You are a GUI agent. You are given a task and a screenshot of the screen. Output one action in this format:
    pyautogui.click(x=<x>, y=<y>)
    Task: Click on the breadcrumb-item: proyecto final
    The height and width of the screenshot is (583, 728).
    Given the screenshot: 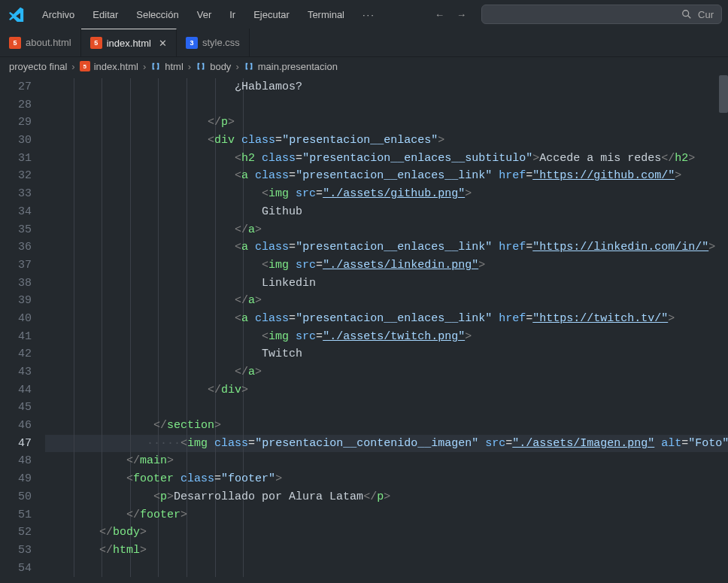 What is the action you would take?
    pyautogui.click(x=38, y=66)
    